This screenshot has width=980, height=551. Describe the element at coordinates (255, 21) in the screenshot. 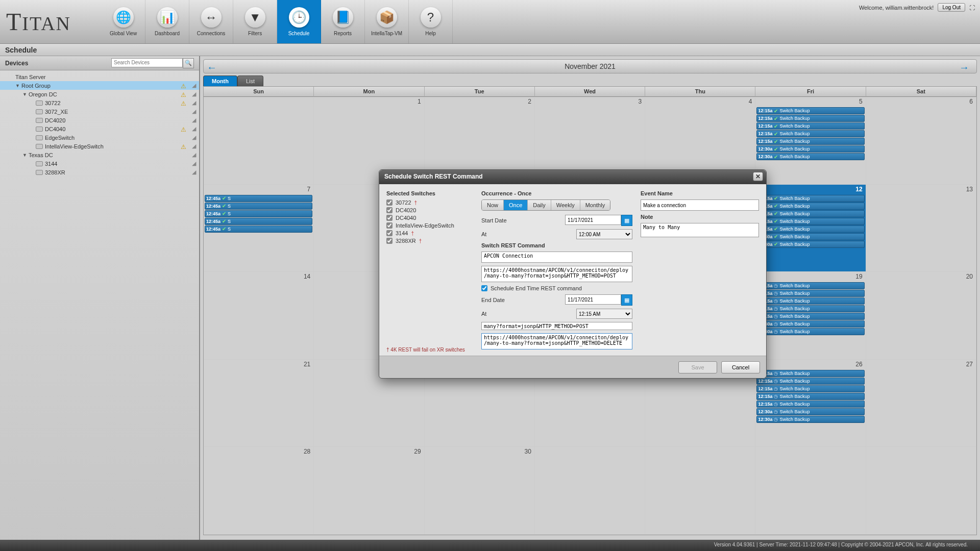

I see `nav-filters: ▼Filters` at that location.